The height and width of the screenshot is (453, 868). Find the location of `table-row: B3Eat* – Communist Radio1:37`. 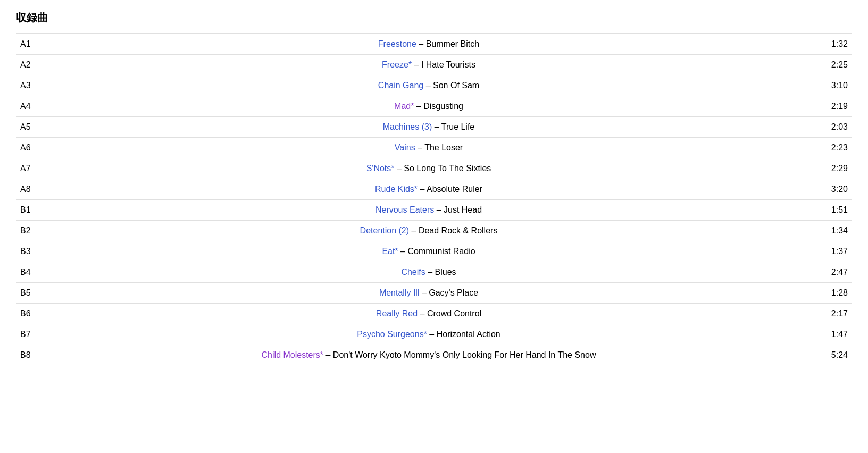

table-row: B3Eat* – Communist Radio1:37 is located at coordinates (434, 252).